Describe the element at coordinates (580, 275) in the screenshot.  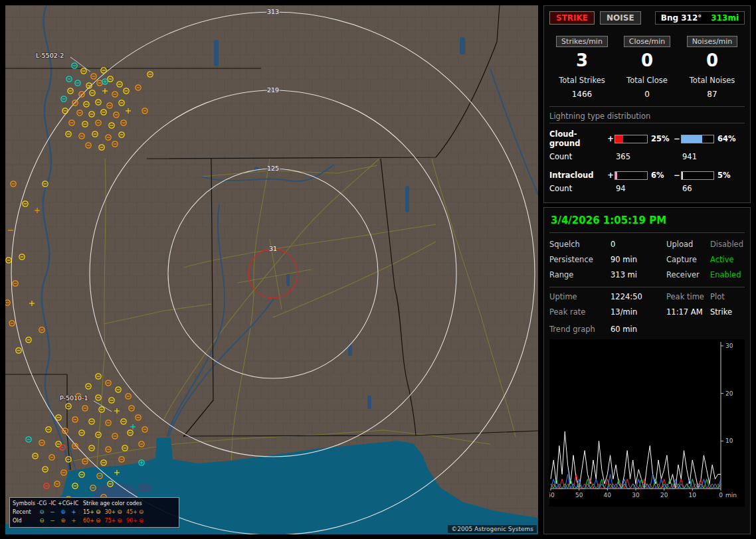
I see `range-label: Range` at that location.